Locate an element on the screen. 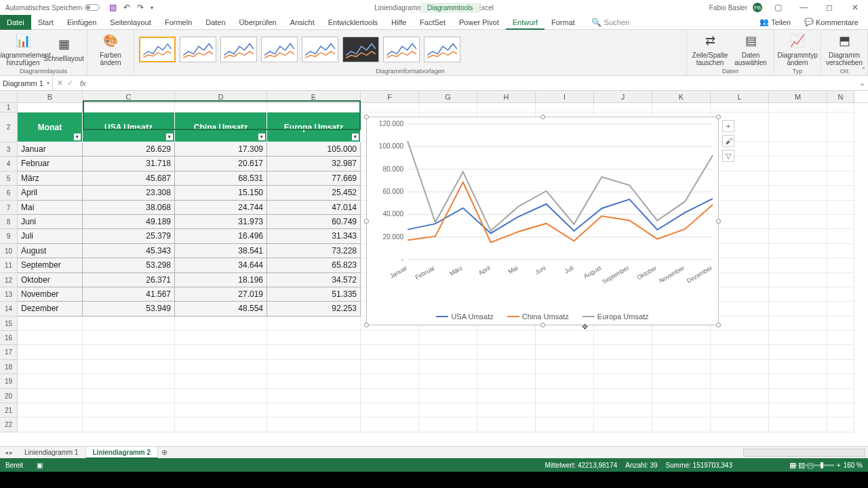  table-cell: 31.343 is located at coordinates (314, 236).